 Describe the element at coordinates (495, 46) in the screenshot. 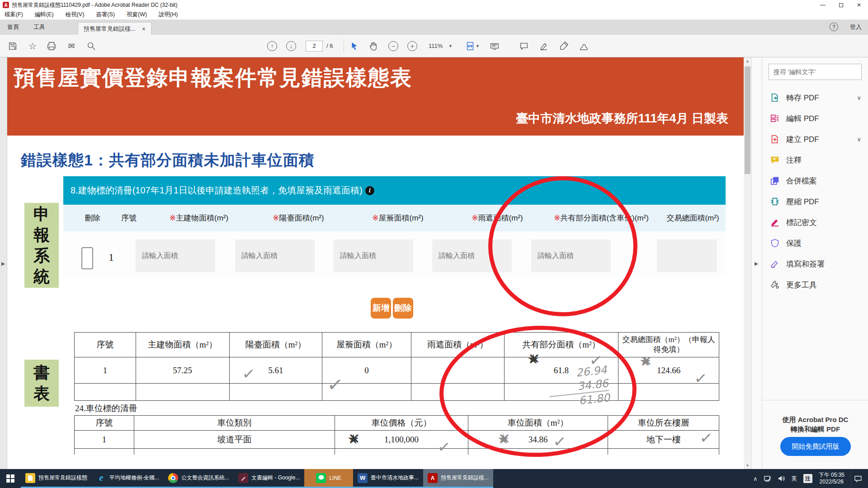

I see `reading-mode-icon` at that location.